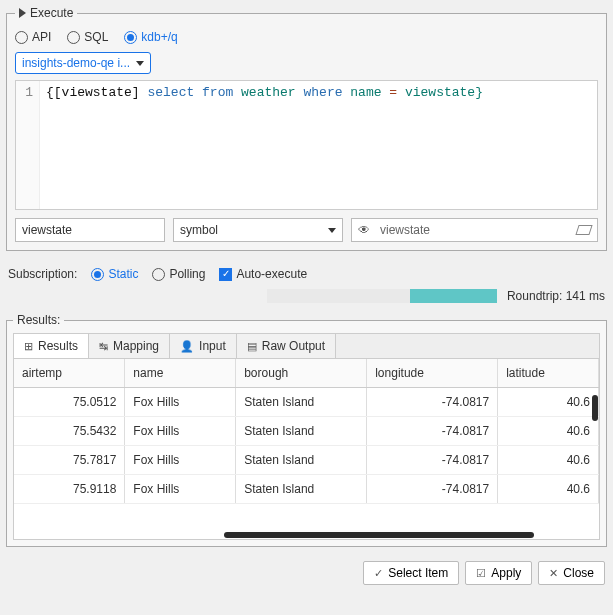 The height and width of the screenshot is (615, 613). I want to click on horizontal-scrollbar-thumb, so click(379, 535).